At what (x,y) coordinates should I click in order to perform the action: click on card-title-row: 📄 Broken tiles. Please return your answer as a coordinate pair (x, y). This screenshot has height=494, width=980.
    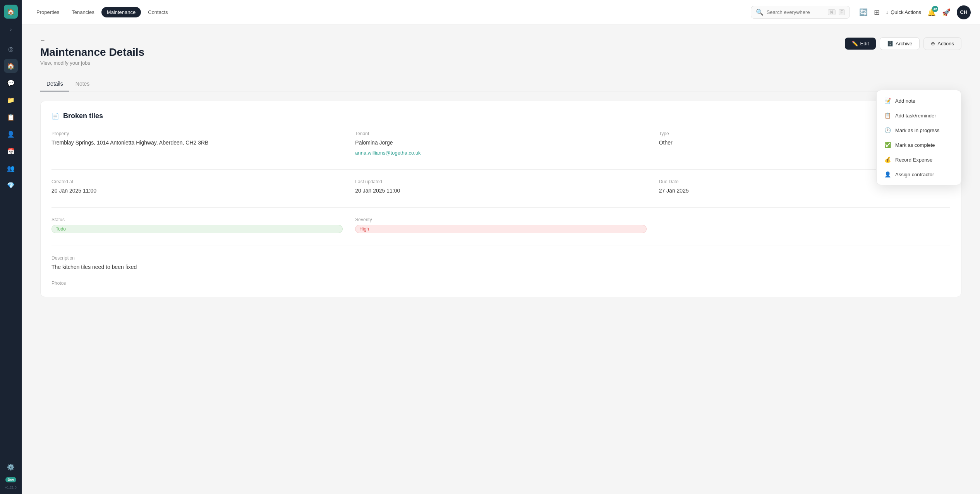
    Looking at the image, I should click on (501, 116).